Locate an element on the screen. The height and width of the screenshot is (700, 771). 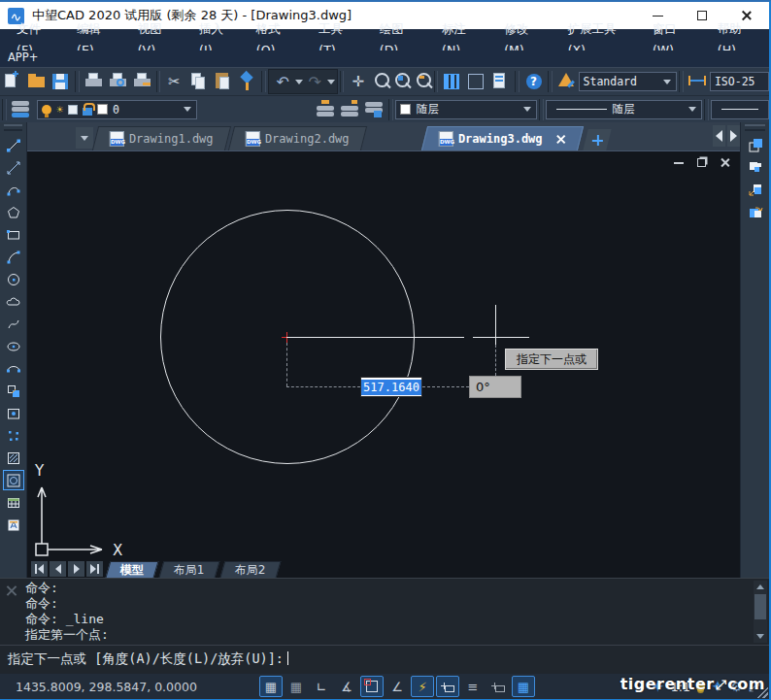
tab-layout2: 布局2 is located at coordinates (251, 569).